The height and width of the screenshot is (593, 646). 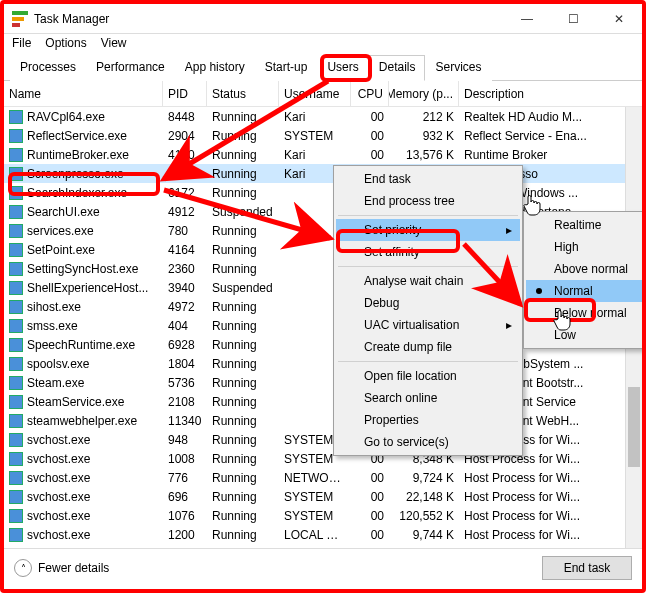 What do you see at coordinates (54, 307) in the screenshot?
I see `process-name: sihost.exe` at bounding box center [54, 307].